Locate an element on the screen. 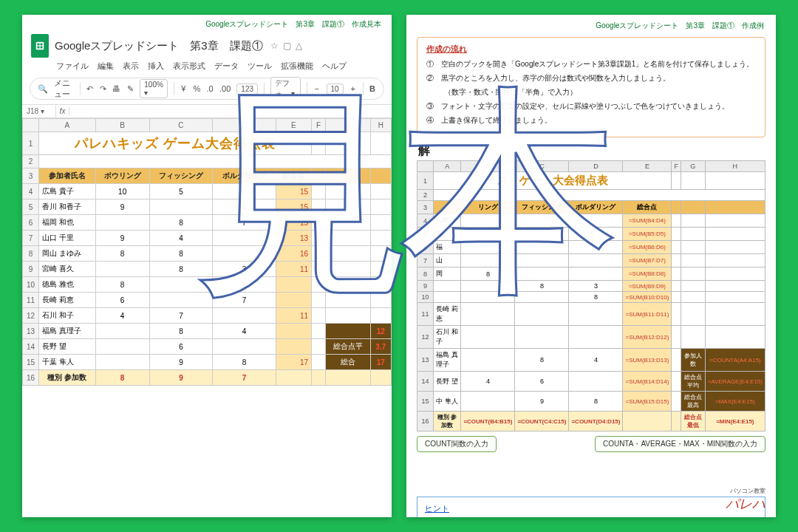  font-size-plus: + is located at coordinates (353, 89).